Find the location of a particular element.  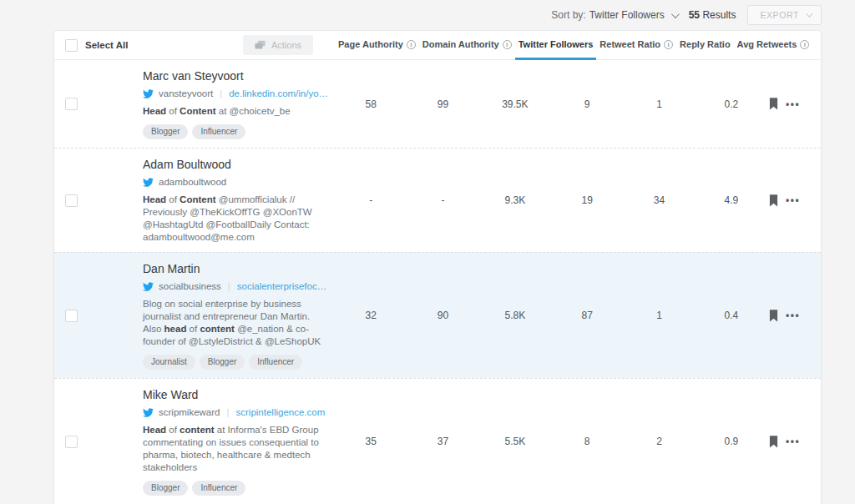

column-header-reply-ratio: Reply Ratio is located at coordinates (705, 45).